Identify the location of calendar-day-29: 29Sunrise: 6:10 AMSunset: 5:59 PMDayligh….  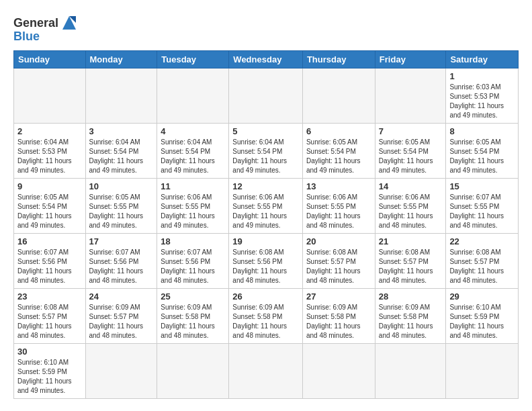
(482, 316).